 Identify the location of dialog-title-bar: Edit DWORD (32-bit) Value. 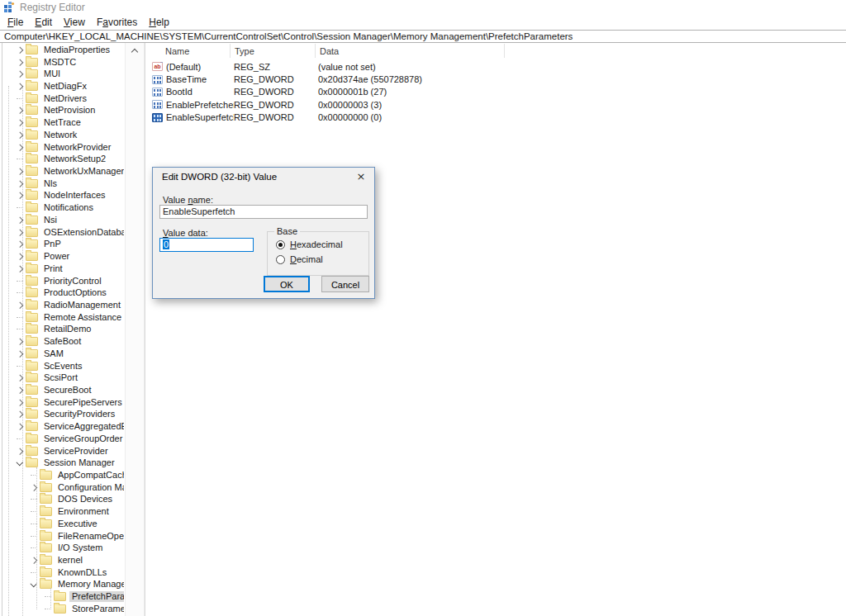
(264, 177).